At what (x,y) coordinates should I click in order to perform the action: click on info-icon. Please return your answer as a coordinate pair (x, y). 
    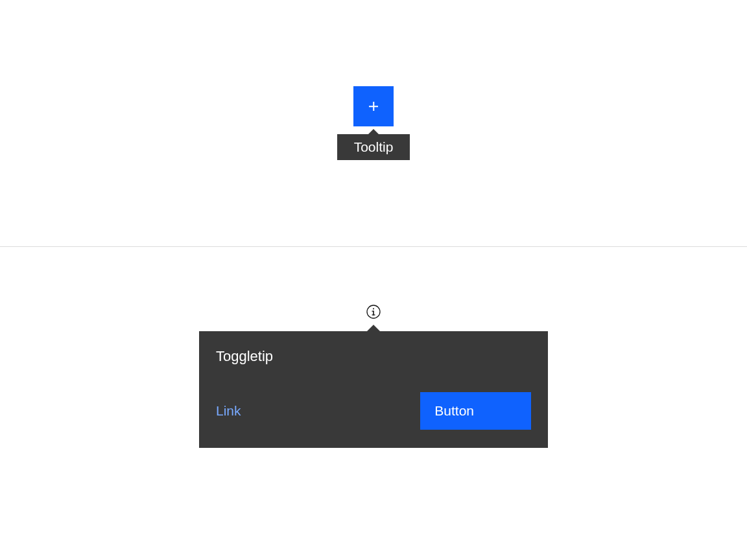
    Looking at the image, I should click on (374, 312).